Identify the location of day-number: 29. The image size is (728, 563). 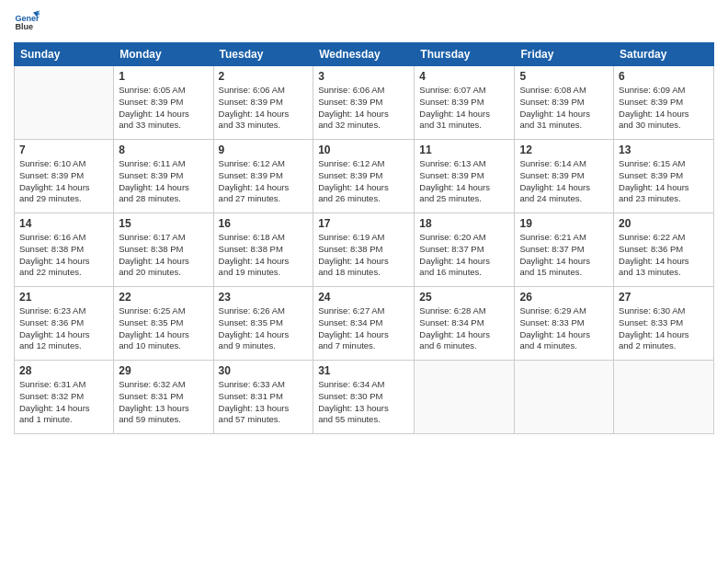
(164, 371).